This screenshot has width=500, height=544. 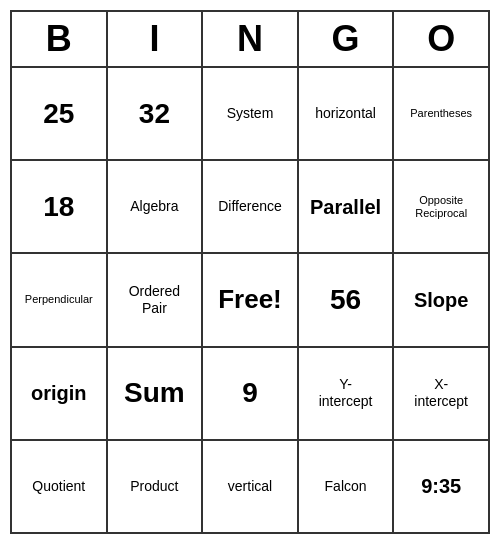 I want to click on bingo-cell: Free!, so click(x=251, y=300).